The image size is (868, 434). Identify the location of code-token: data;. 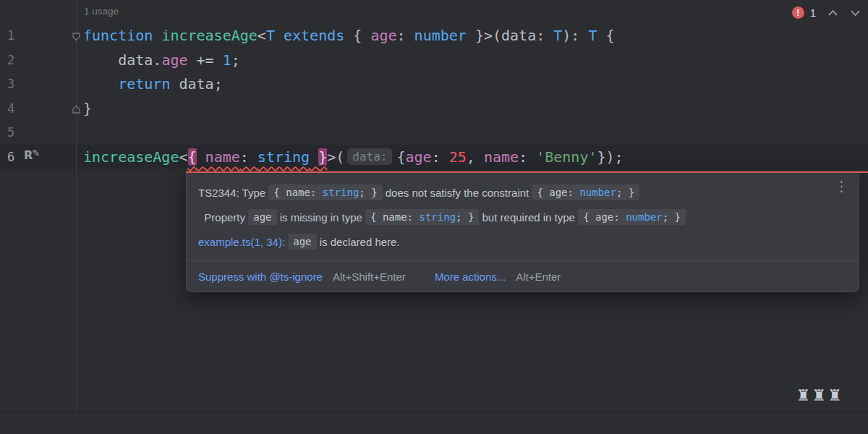
(196, 84).